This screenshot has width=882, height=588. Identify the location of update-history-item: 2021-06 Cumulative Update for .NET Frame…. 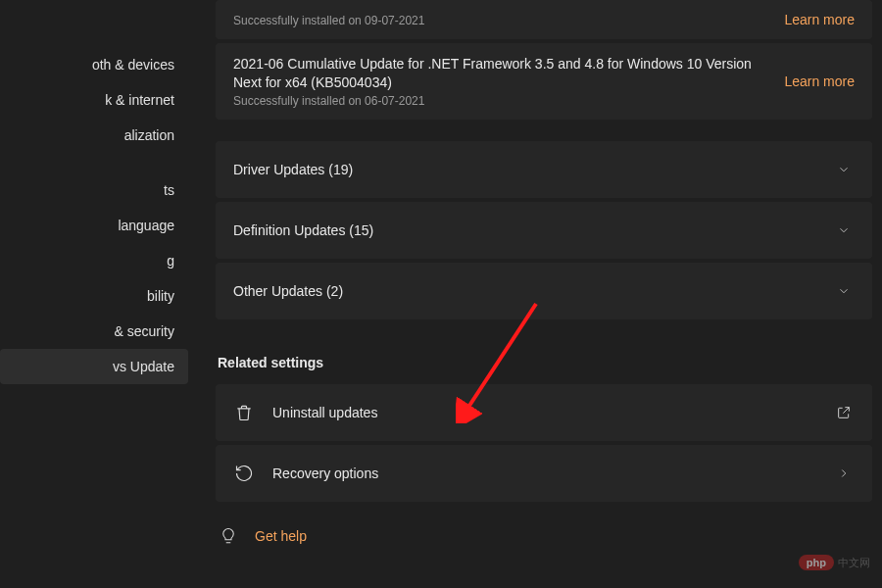
(544, 81).